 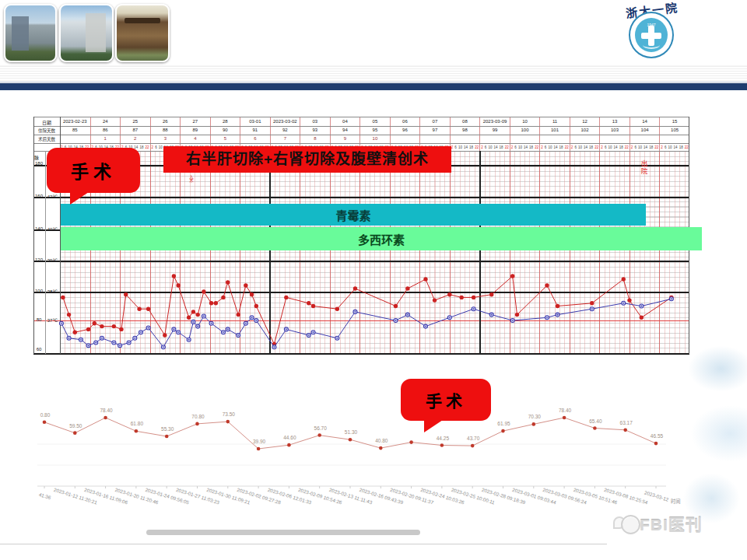 What do you see at coordinates (195, 121) in the screenshot?
I see `header-cell: 27` at bounding box center [195, 121].